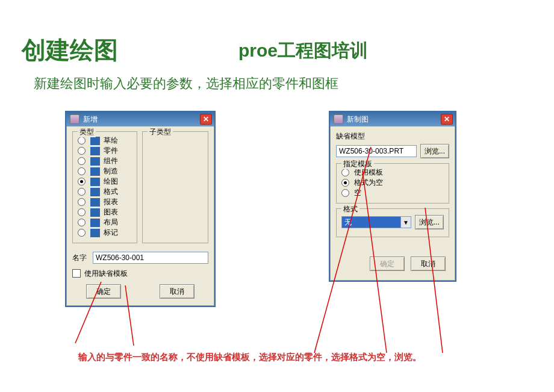 This screenshot has height=392, width=554. I want to click on dialog-draw-titlebar: 新制图 ✕, so click(393, 119).